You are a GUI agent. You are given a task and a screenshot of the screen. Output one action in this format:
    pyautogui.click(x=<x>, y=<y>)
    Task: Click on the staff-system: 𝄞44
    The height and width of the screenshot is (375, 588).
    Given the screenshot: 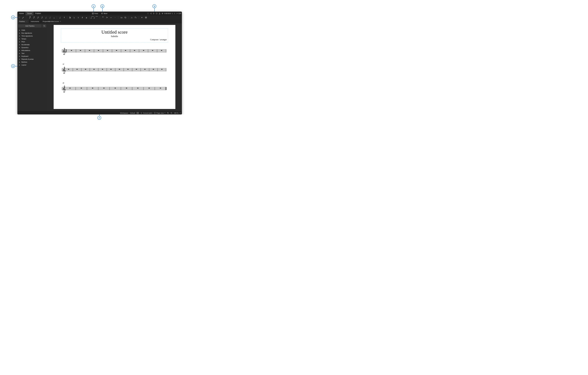 What is the action you would take?
    pyautogui.click(x=115, y=51)
    